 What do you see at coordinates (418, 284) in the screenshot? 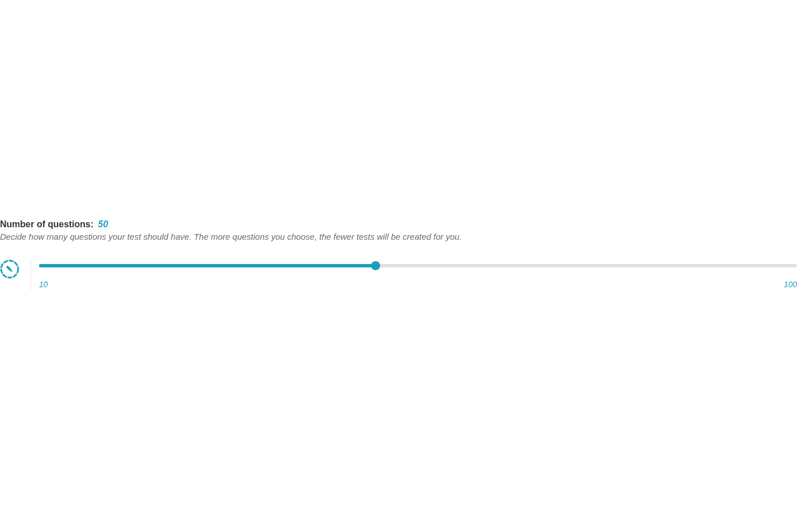
I see `slider-labels: 10 100` at bounding box center [418, 284].